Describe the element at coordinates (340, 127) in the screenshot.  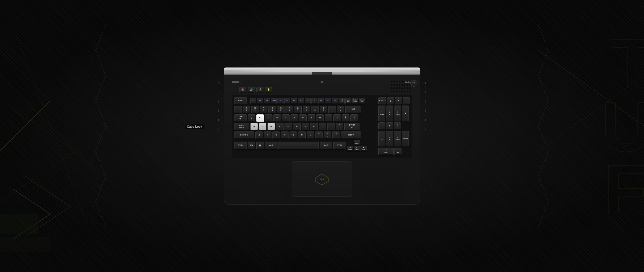
I see `quote-key: "'` at that location.